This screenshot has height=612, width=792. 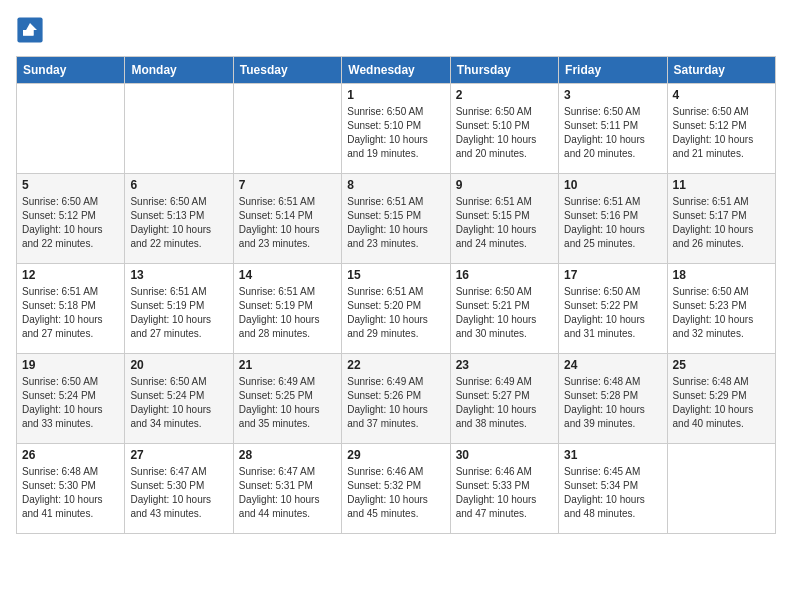 I want to click on day-number: 7, so click(x=288, y=185).